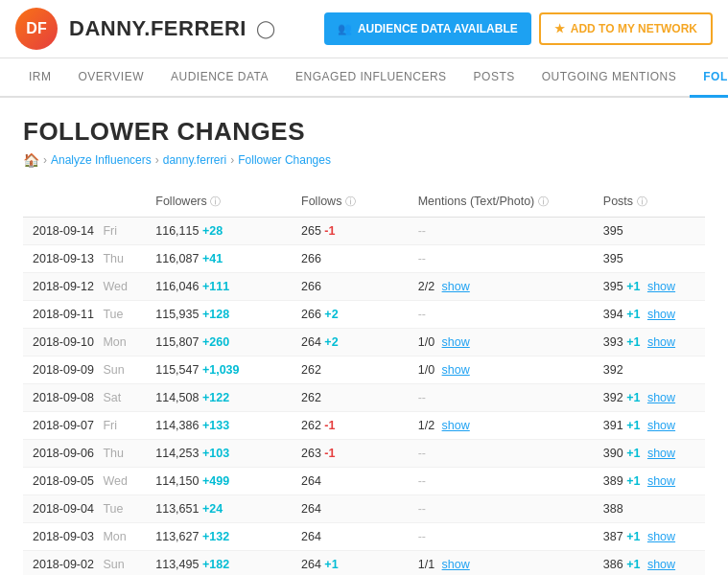 The image size is (728, 575). What do you see at coordinates (84, 510) in the screenshot?
I see `cell-date: 2018-09-04 Tue` at bounding box center [84, 510].